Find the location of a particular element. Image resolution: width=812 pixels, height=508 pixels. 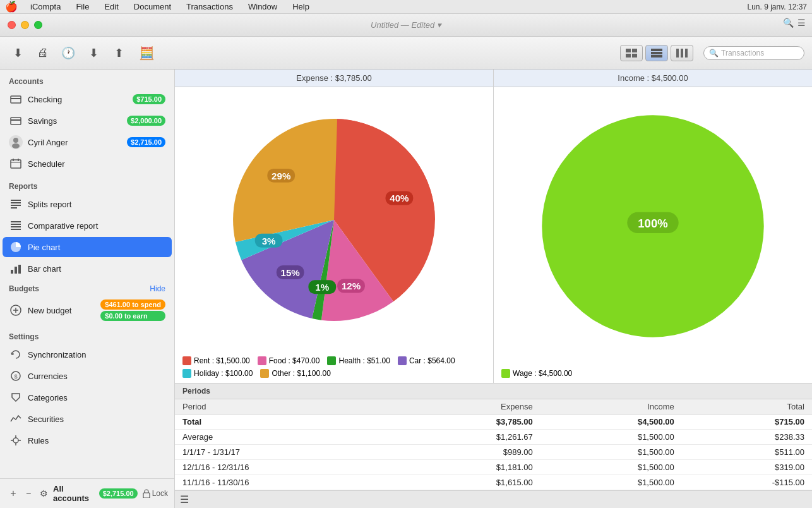

comparative-icon is located at coordinates (16, 226).